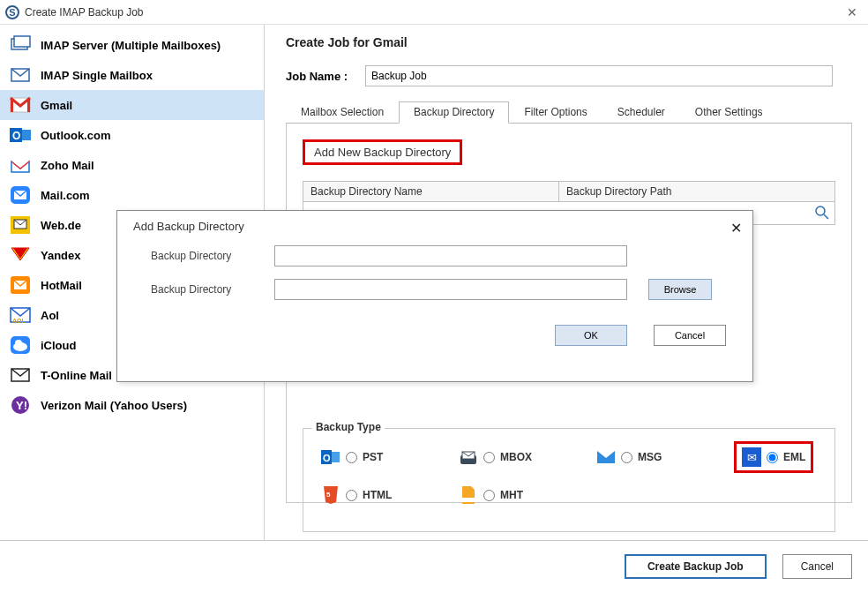 This screenshot has width=868, height=593. What do you see at coordinates (431, 191) in the screenshot?
I see `col-directory-name: Backup Directory Name` at bounding box center [431, 191].